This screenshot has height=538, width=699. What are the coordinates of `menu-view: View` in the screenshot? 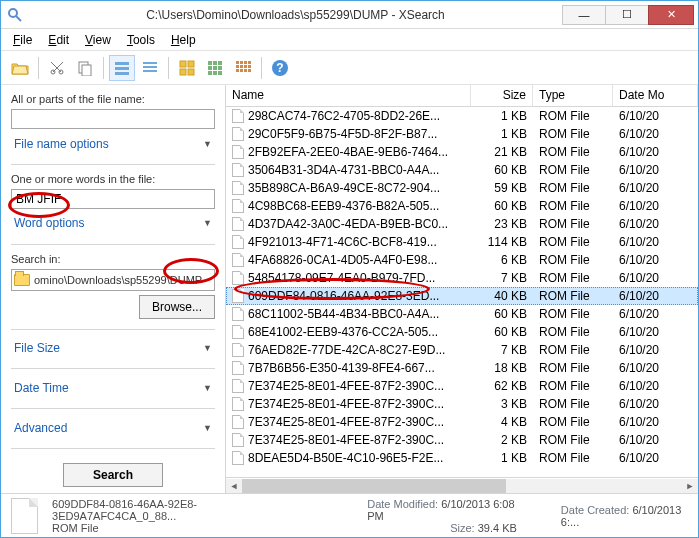 It's located at (98, 40).